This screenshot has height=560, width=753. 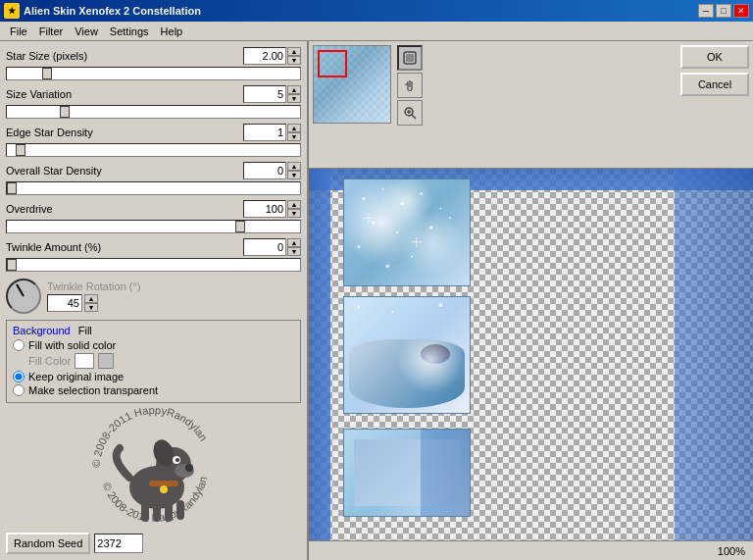 What do you see at coordinates (265, 94) in the screenshot?
I see `size-variation-input` at bounding box center [265, 94].